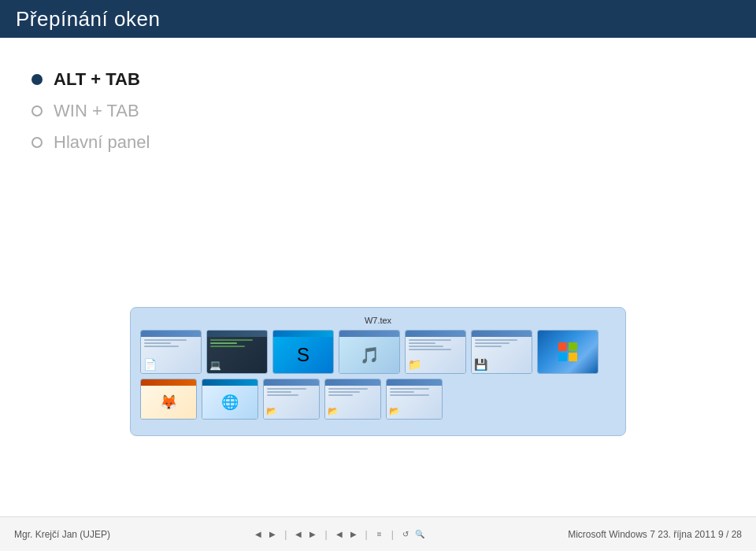 Image resolution: width=756 pixels, height=551 pixels. What do you see at coordinates (568, 352) in the screenshot?
I see `windows-logo-svg` at bounding box center [568, 352].